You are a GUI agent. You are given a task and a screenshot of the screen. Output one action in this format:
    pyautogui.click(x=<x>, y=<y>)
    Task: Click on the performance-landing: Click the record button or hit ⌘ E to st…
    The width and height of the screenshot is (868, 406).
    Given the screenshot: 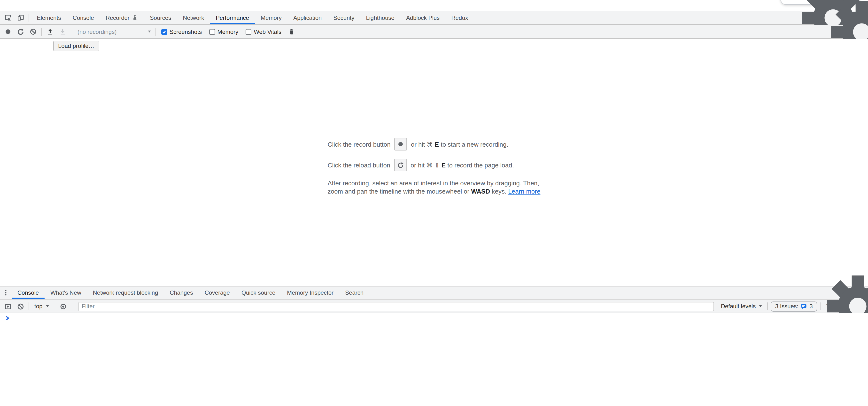 What is the action you would take?
    pyautogui.click(x=434, y=167)
    